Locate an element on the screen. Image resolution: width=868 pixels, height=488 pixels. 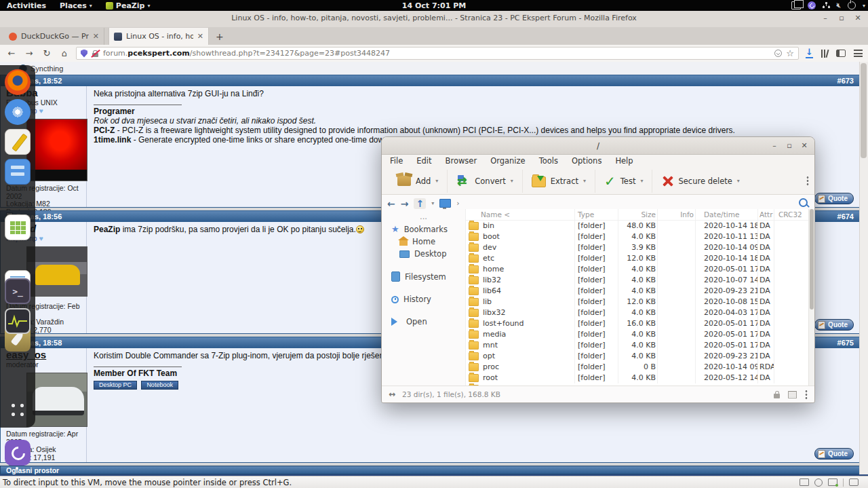
table-row: root[folder]4.0 KB2020-05-12 14:23:44DA is located at coordinates (640, 378).